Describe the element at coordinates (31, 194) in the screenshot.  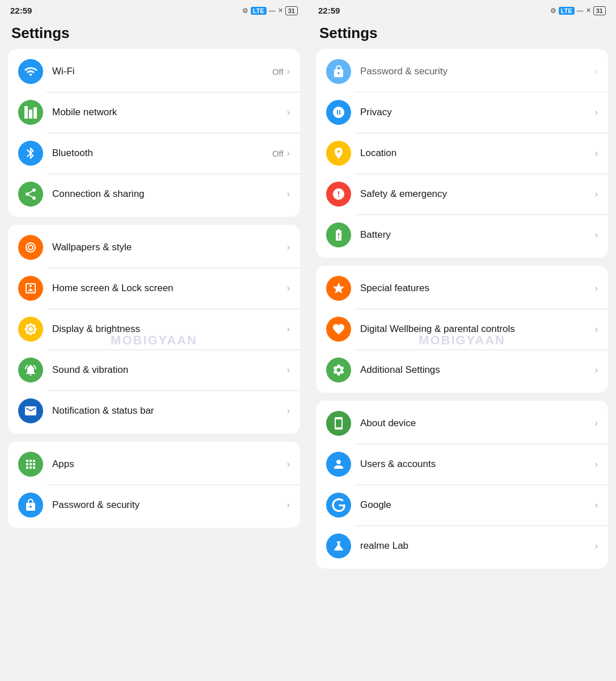
I see `connection-sharing-icon-circle` at that location.